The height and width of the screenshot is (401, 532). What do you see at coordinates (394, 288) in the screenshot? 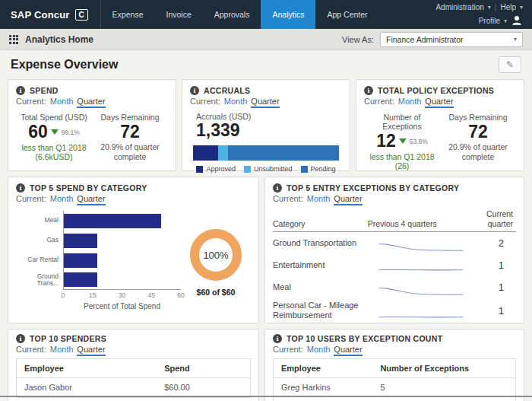
I see `table-row: Meal 1` at bounding box center [394, 288].